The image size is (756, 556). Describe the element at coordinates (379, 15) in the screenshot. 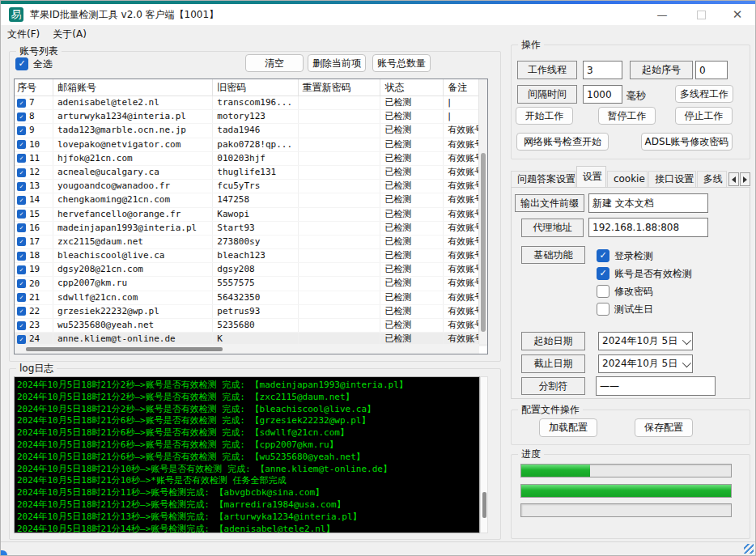

I see `title-bar: 易 苹果ID批量检测工具 v2.0 客户端【1001】` at that location.